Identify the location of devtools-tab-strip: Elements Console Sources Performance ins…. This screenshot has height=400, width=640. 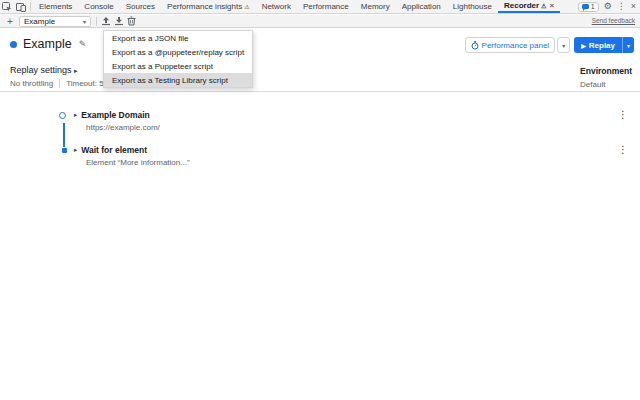
(320, 7).